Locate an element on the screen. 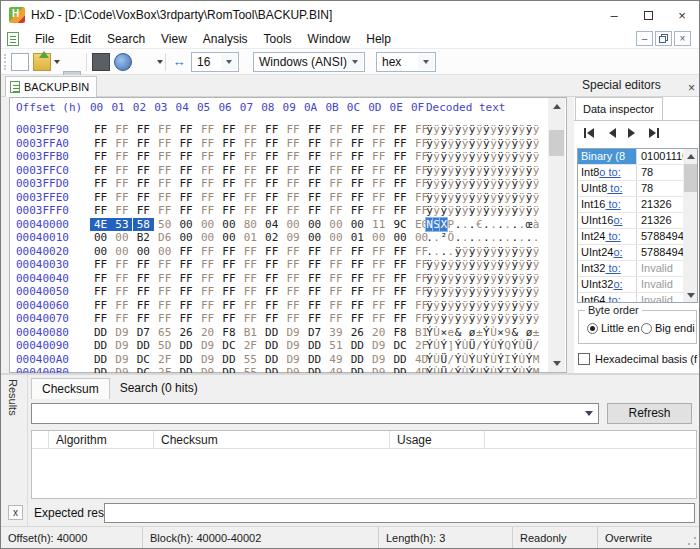 The height and width of the screenshot is (549, 700). menu-tools: Tools is located at coordinates (278, 39).